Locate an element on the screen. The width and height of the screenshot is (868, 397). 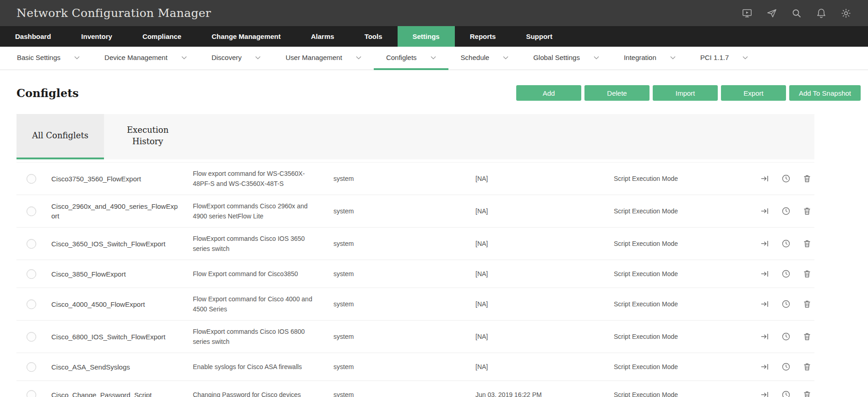
subnav-configlets: Configlets is located at coordinates (411, 59).